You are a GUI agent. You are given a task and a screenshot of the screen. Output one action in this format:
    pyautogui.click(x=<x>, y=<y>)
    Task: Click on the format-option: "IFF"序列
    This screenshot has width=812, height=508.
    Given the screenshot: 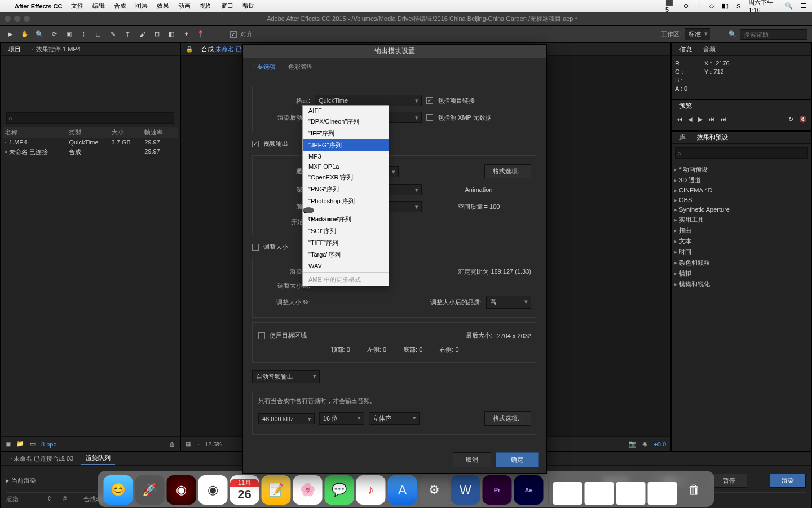 What is the action you would take?
    pyautogui.click(x=346, y=133)
    